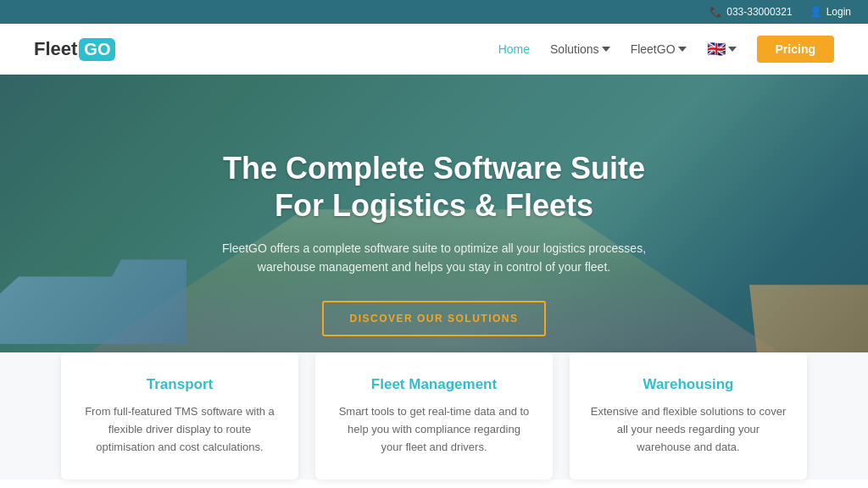 This screenshot has height=488, width=868. What do you see at coordinates (180, 430) in the screenshot?
I see `card-transport-text: From full-featured TMS software with a f…` at bounding box center [180, 430].